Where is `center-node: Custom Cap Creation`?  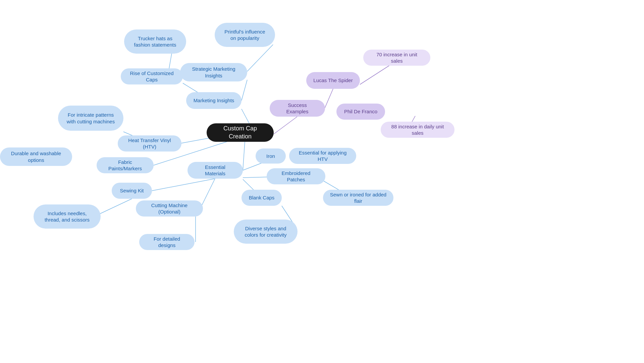 center-node: Custom Cap Creation is located at coordinates (240, 133).